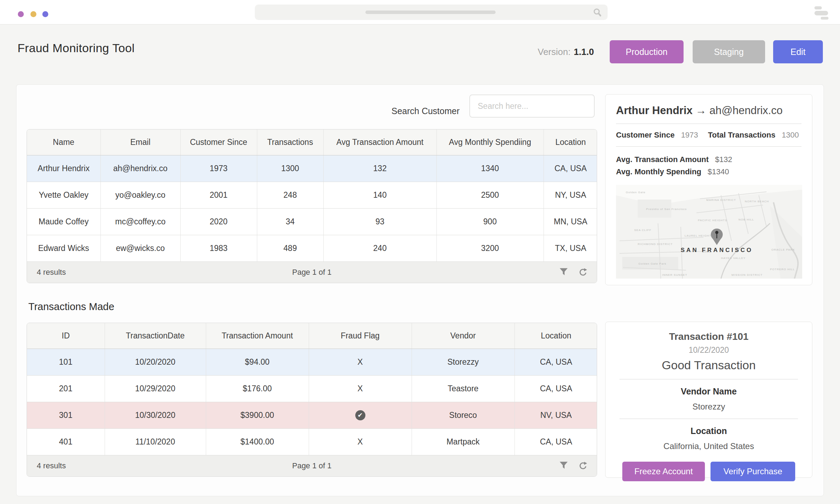  Describe the element at coordinates (312, 415) in the screenshot. I see `transaction-row-flagged: 301 10/30/2020 $3900.00 ✔ Storeco NV, US…` at that location.